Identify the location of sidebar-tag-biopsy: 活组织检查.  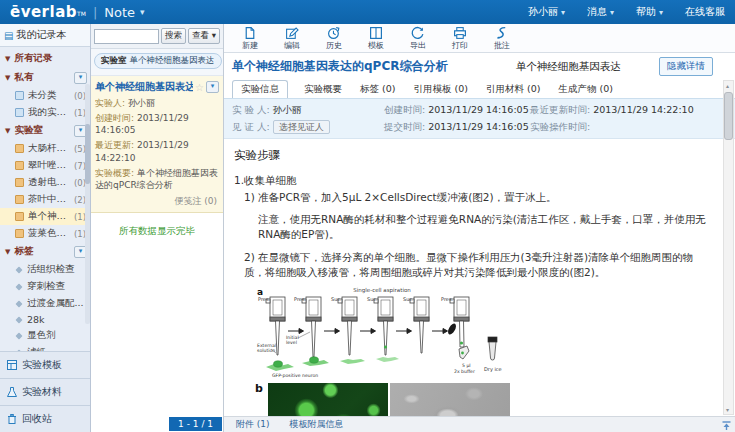
(45, 270).